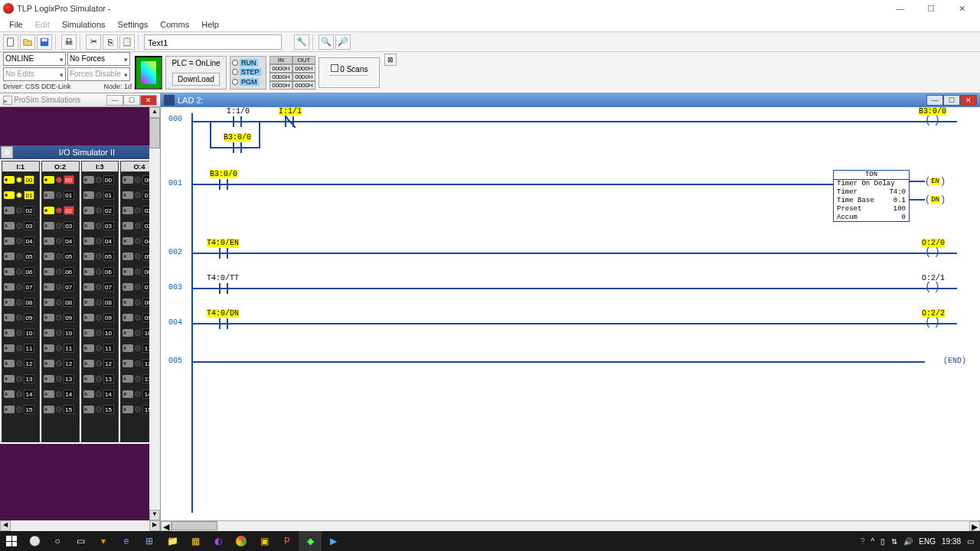  Describe the element at coordinates (60, 394) in the screenshot. I see `io-bit-row: 14` at that location.